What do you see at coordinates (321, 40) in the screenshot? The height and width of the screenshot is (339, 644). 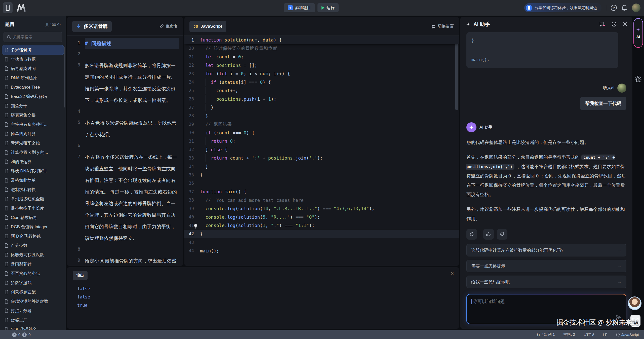 I see `code-line: 1function solution(num, data) {` at bounding box center [321, 40].